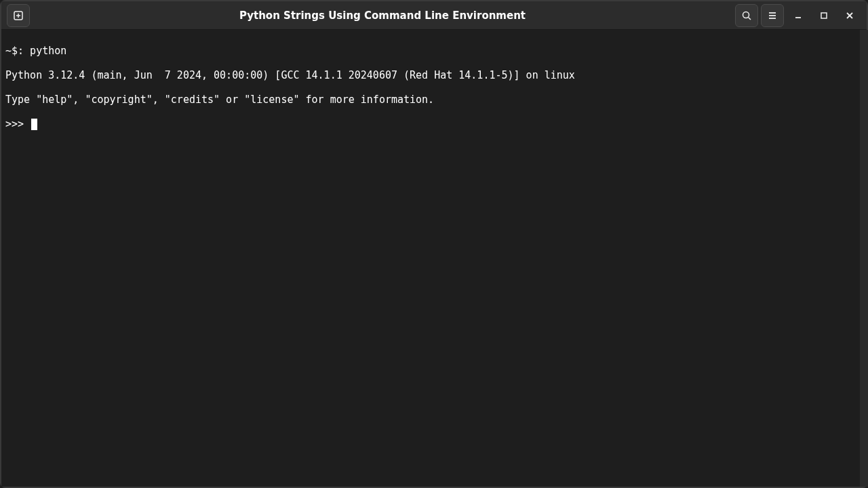 This screenshot has height=488, width=868. I want to click on repl-prompt-line: >>>, so click(434, 124).